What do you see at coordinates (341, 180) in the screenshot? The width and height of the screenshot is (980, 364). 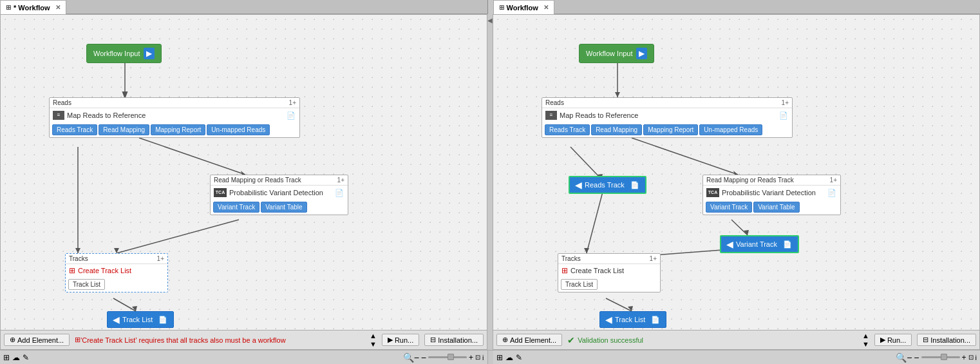 I see `left-pv-count: 1+` at bounding box center [341, 180].